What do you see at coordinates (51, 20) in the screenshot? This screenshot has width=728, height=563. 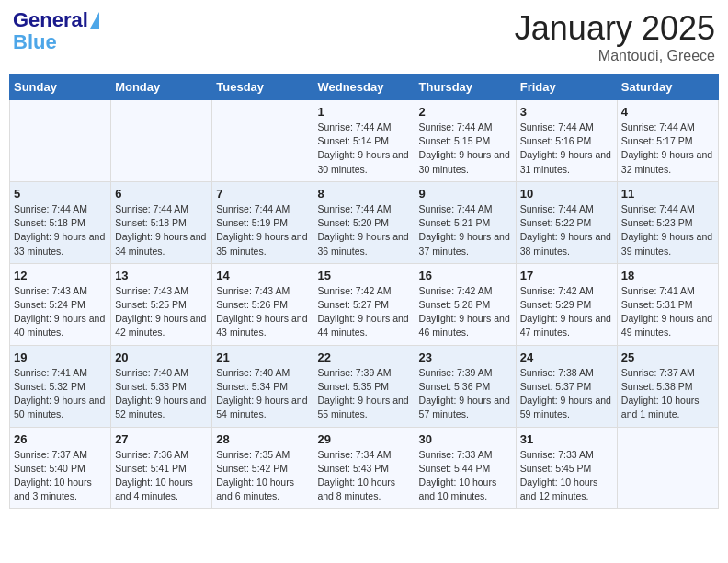 I see `logo-general: General` at bounding box center [51, 20].